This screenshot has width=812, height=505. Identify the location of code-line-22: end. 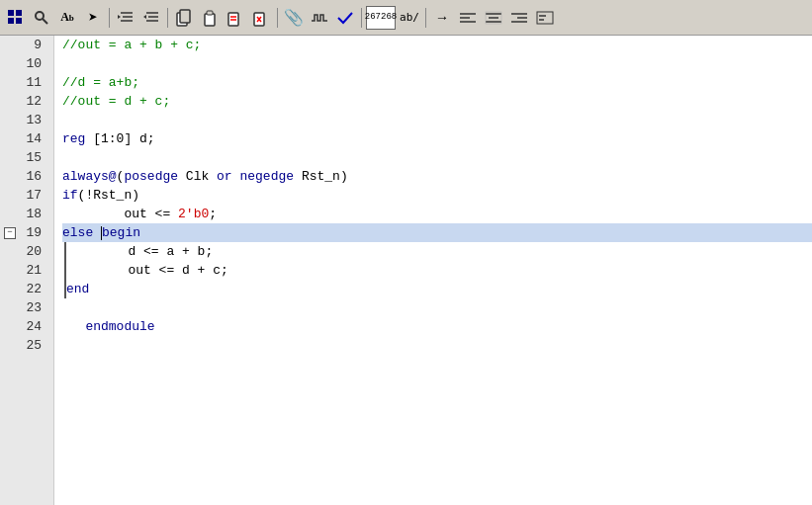
(439, 289).